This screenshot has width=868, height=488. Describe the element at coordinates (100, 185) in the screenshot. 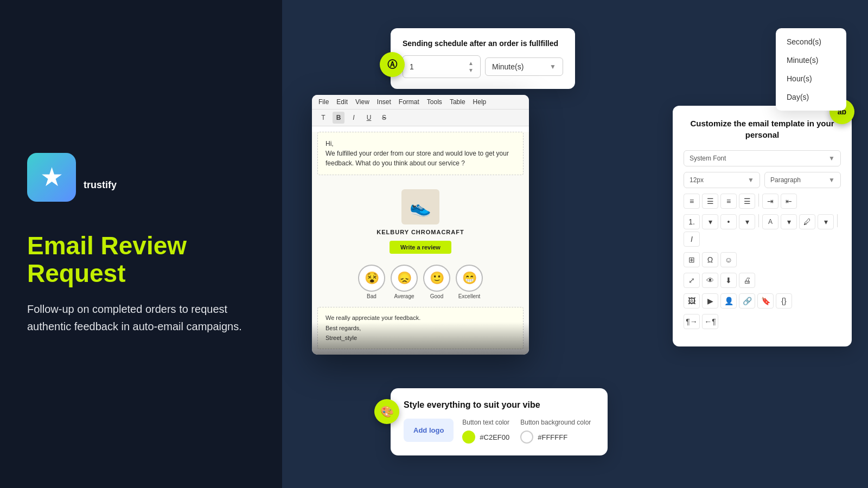

I see `logo-label: trustify` at that location.